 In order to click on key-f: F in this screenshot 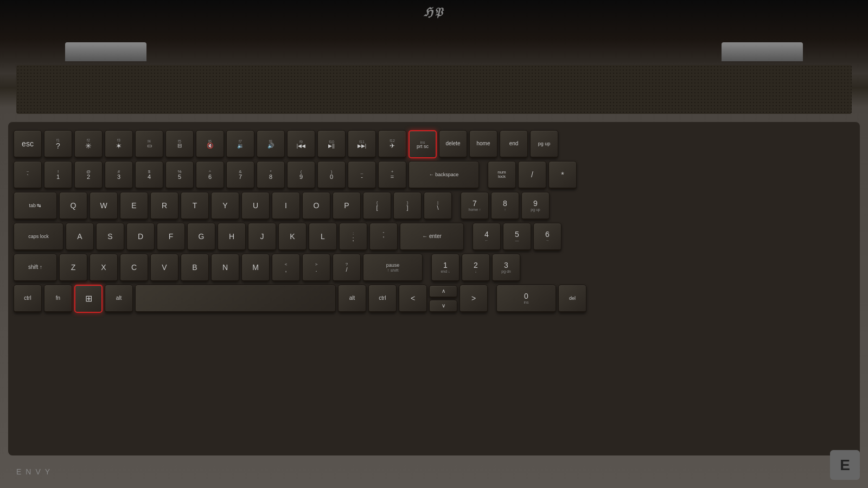, I will do `click(171, 237)`.